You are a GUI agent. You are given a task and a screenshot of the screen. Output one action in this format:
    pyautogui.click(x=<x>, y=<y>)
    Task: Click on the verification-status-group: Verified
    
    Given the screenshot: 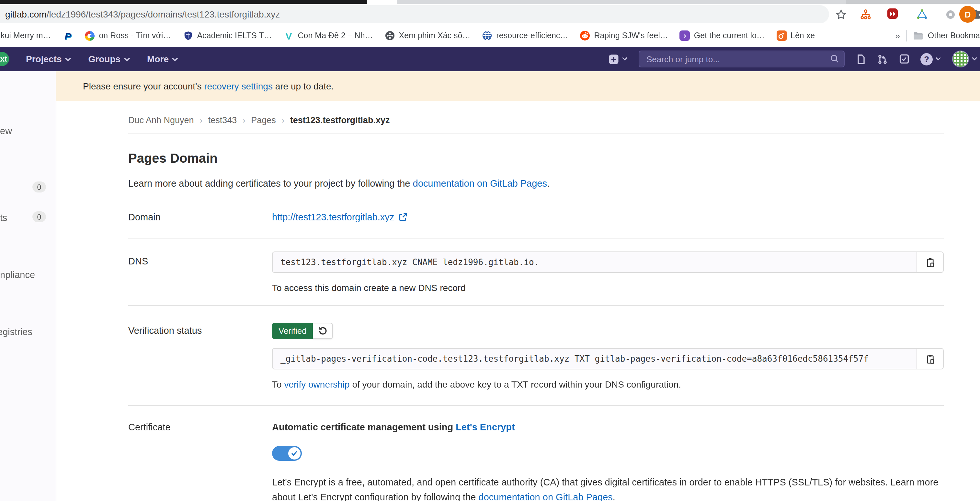 What is the action you would take?
    pyautogui.click(x=608, y=331)
    